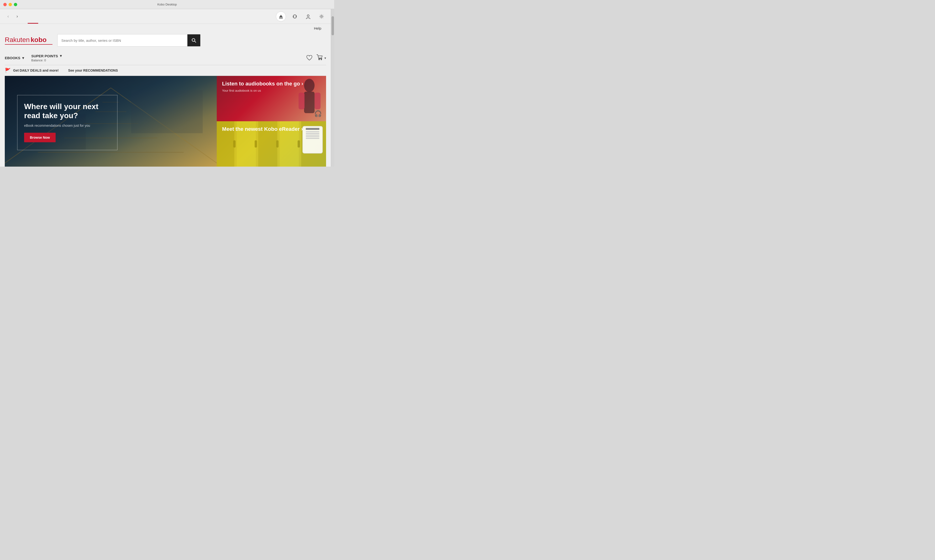 This screenshot has width=935, height=560. Describe the element at coordinates (295, 17) in the screenshot. I see `sync-icon` at that location.